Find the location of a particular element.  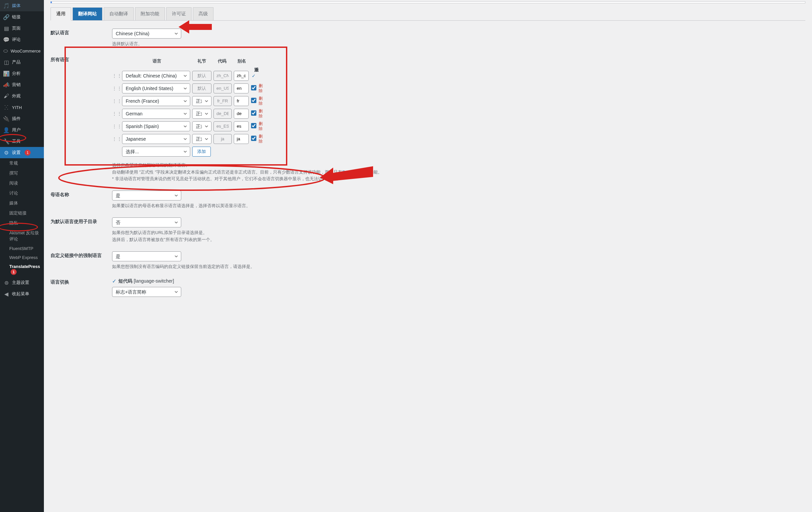

lang-select-2: French (France) is located at coordinates (156, 101).